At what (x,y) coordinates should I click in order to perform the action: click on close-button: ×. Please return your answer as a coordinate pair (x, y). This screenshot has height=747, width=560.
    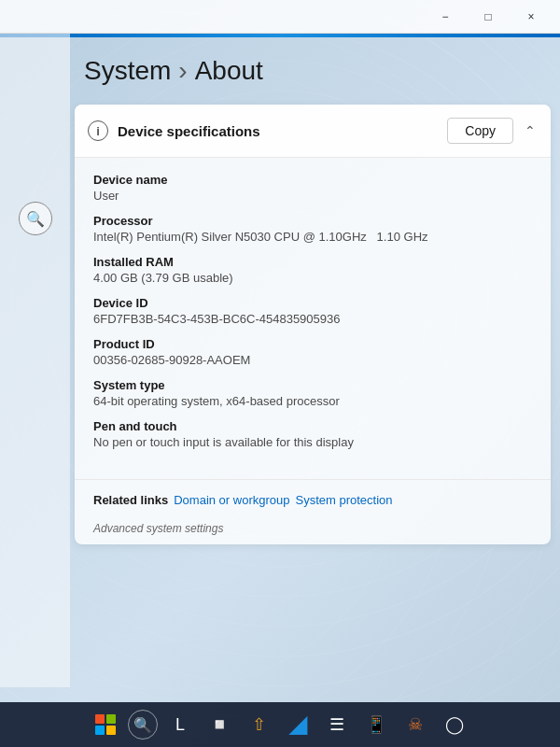
    Looking at the image, I should click on (531, 17).